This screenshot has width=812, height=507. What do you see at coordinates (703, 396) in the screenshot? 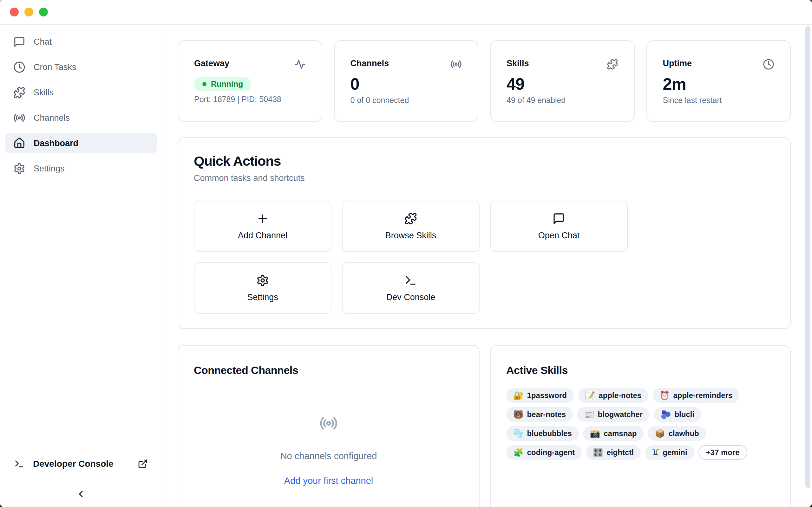
I see `skill-name: apple-reminders` at bounding box center [703, 396].